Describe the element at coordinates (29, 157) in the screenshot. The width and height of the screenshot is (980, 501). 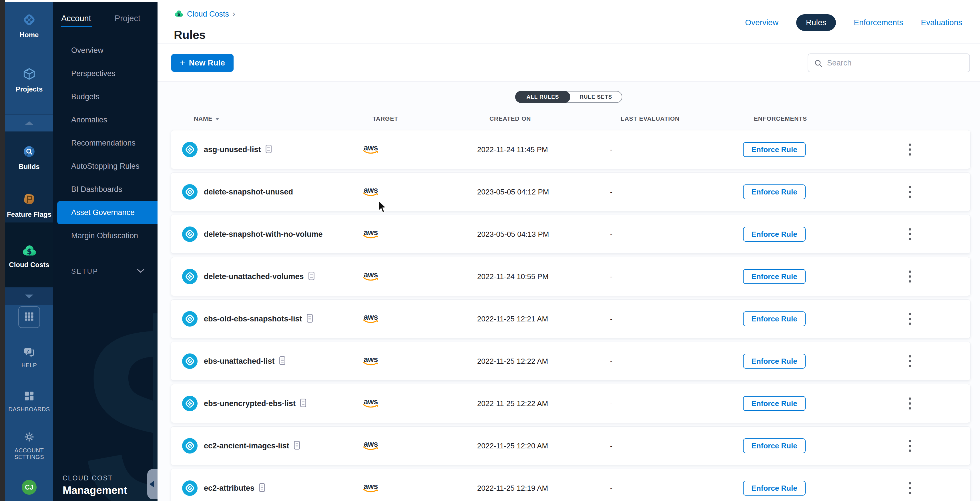
I see `rail-item-builds: Builds` at that location.